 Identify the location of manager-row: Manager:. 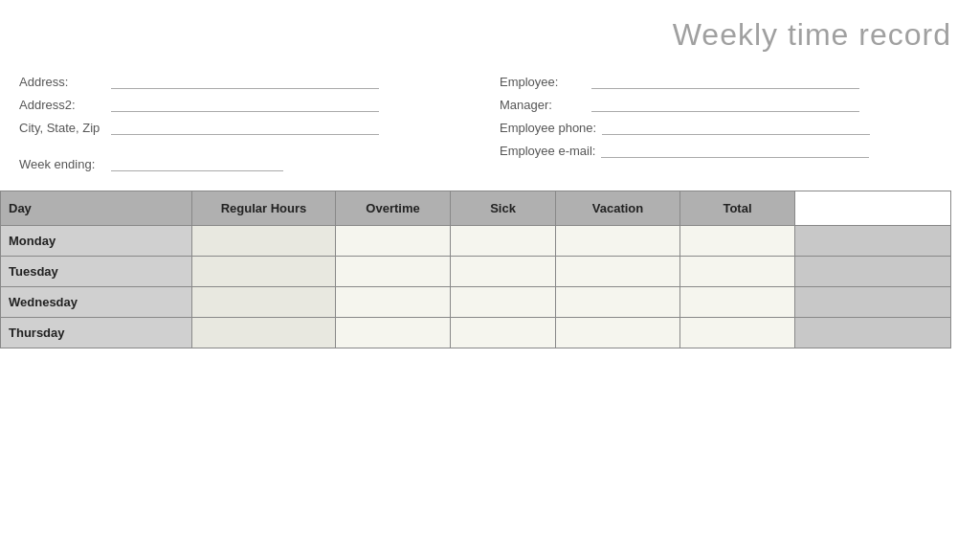
(725, 103).